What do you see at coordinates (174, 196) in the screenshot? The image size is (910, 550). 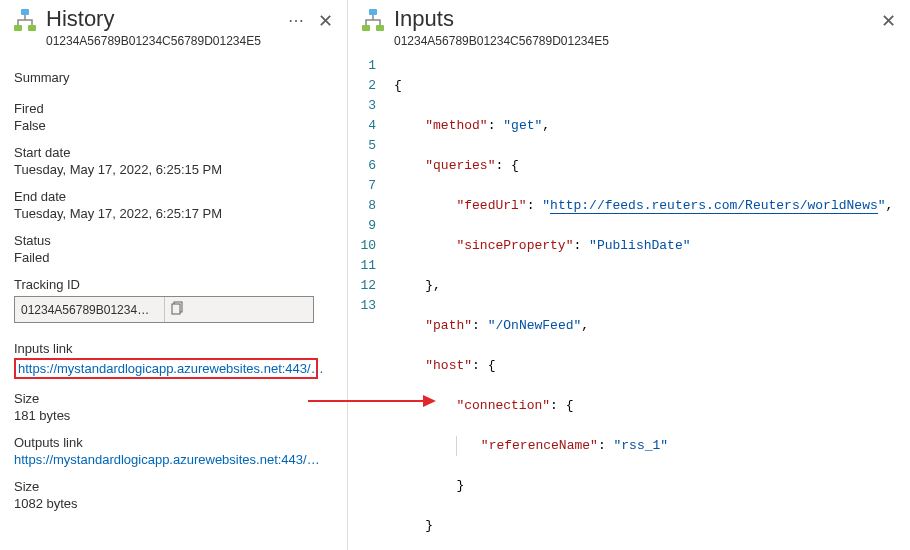 I see `end-date-label: End date` at bounding box center [174, 196].